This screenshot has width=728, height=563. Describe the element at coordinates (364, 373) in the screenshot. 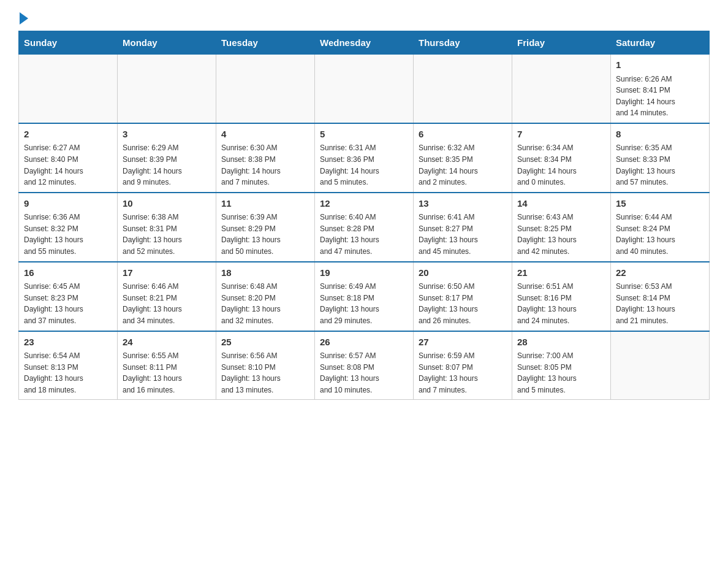

I see `day-info: Sunrise: 6:57 AMSunset: 8:08 PMDaylight:…` at that location.